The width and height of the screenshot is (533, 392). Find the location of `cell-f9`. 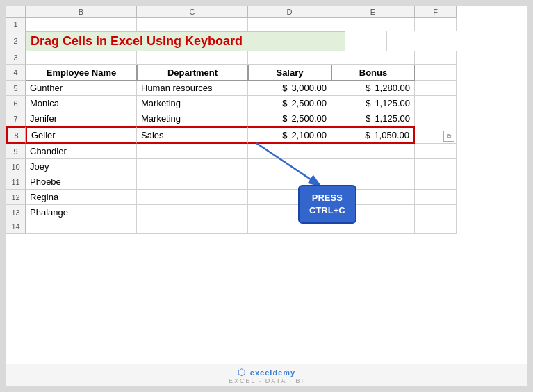

cell-f9 is located at coordinates (436, 152).